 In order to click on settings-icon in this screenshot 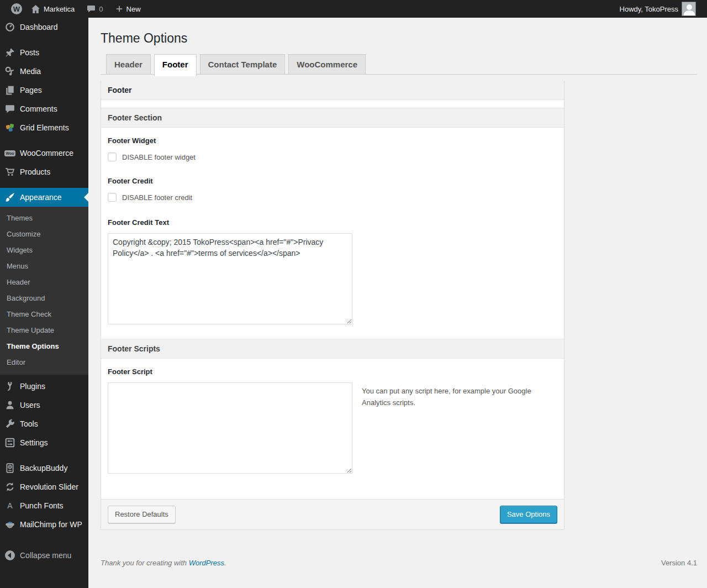, I will do `click(10, 443)`.